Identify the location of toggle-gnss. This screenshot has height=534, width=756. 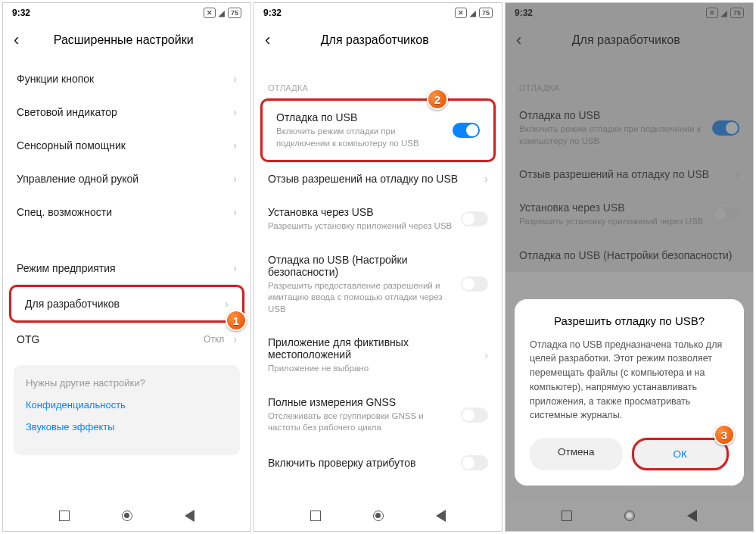
(474, 415).